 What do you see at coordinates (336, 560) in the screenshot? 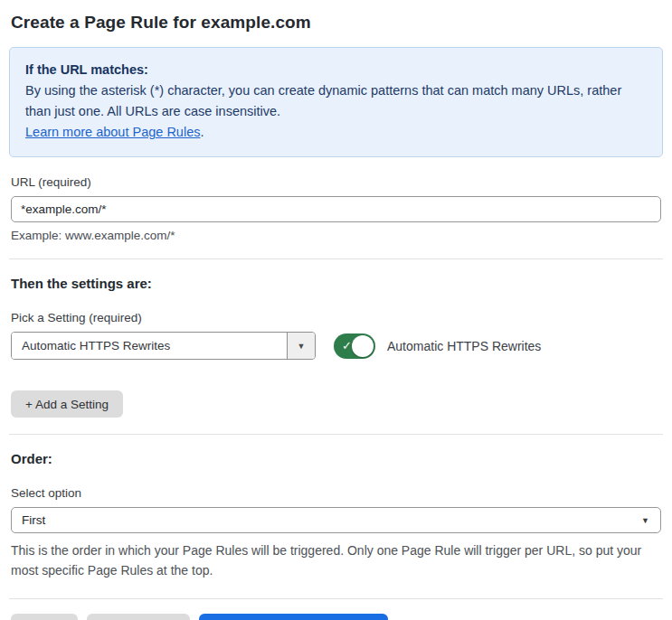
I see `order-helper-text: This is the order in which your Page Rul…` at bounding box center [336, 560].